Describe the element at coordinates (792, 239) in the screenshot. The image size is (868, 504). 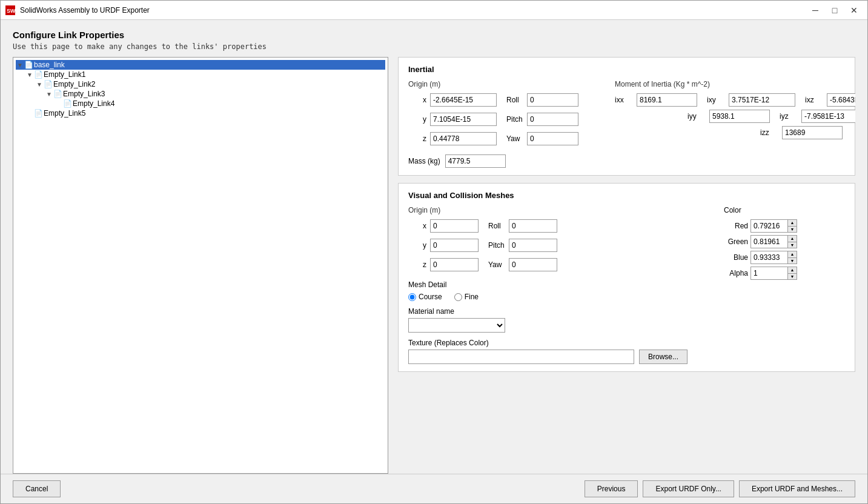
I see `green-spin-up: ▲` at that location.